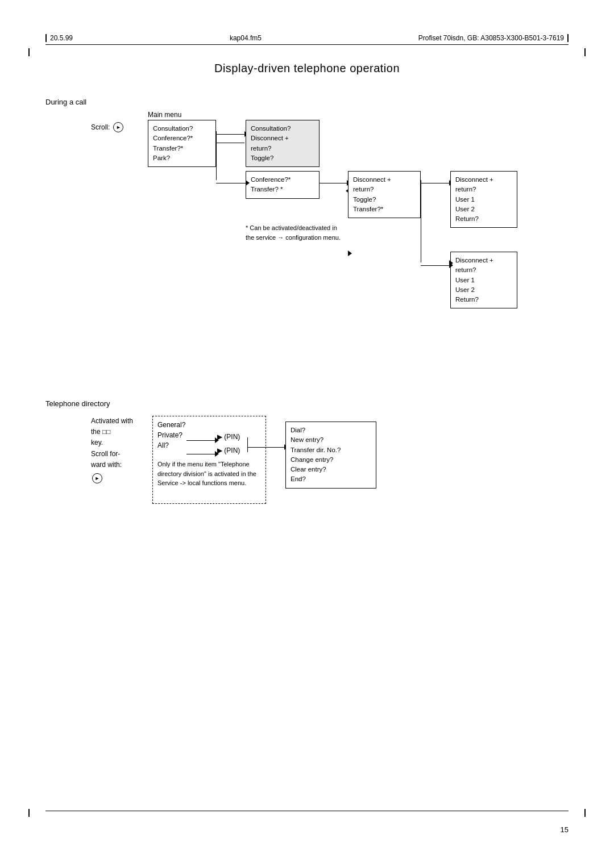  What do you see at coordinates (233, 183) in the screenshot?
I see `arrow-to-conf-sub` at bounding box center [233, 183].